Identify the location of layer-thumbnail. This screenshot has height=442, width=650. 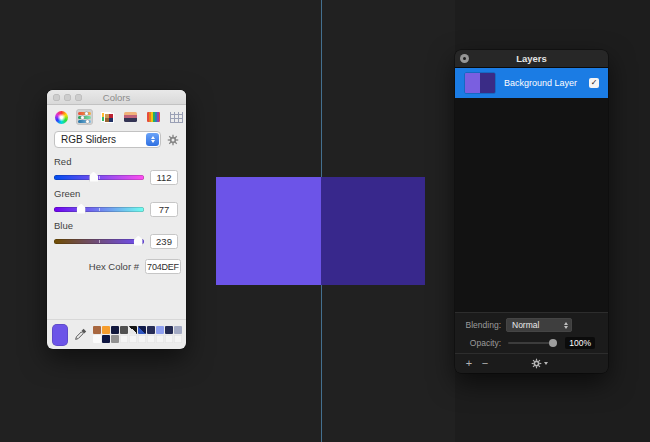
(480, 83).